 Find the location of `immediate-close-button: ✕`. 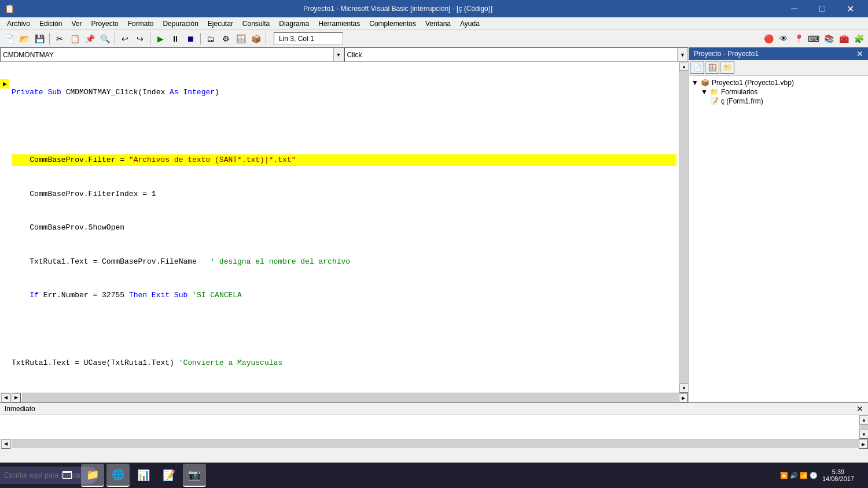

immediate-close-button: ✕ is located at coordinates (860, 409).